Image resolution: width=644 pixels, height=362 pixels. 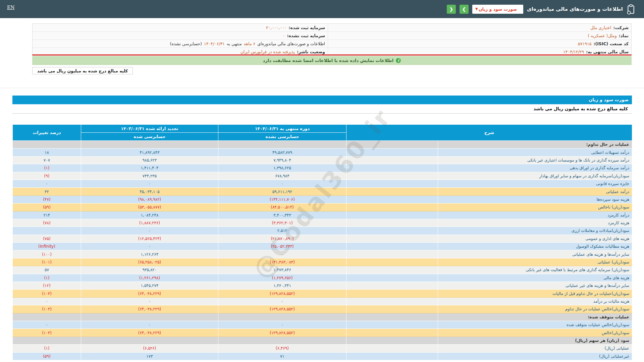 I want to click on table-row: سود(زیان)خالص(۱۲۹,۸۲۸,۵۵۲)(۶۴,۰۳۸,۲۲۹)(۱…, so click(x=323, y=333).